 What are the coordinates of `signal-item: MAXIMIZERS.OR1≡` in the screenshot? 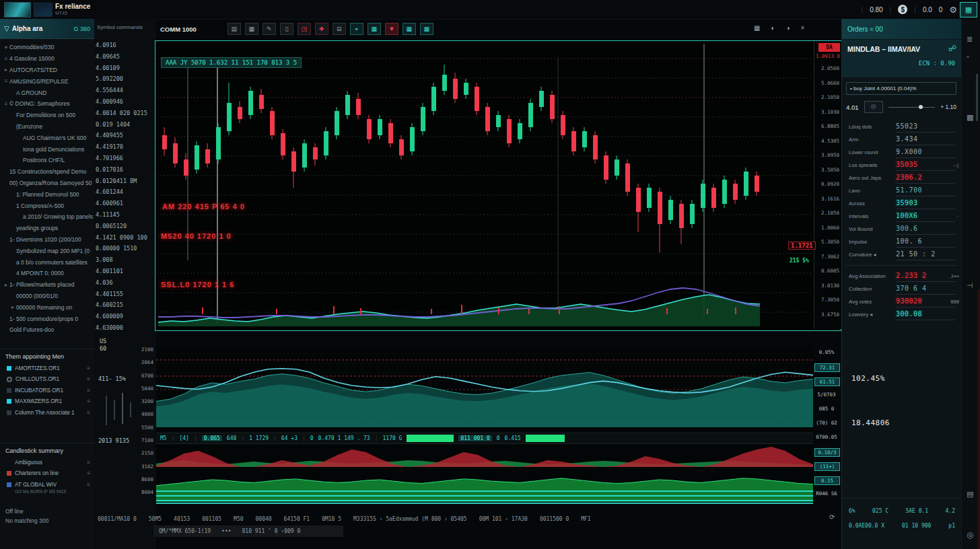 It's located at (47, 402).